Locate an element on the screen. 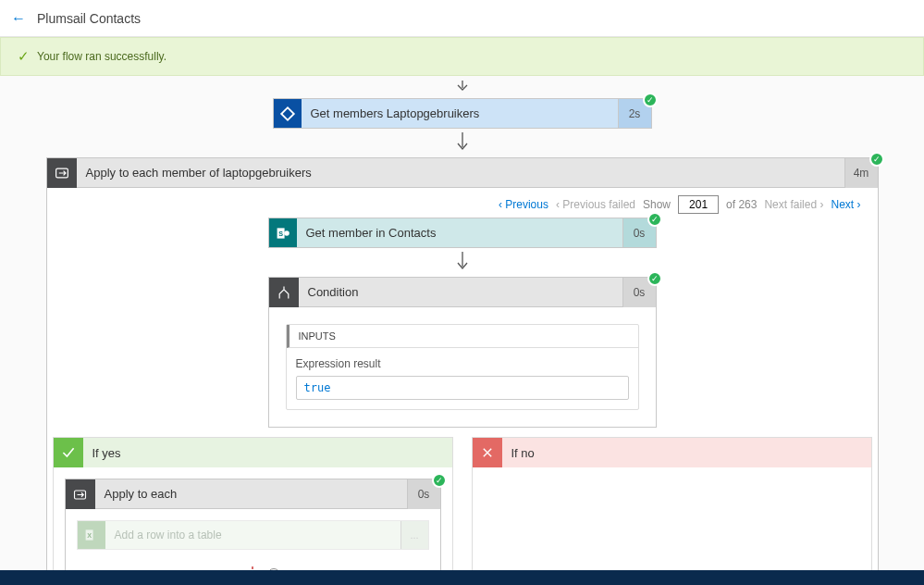 This screenshot has width=924, height=585. excel-icon: X is located at coordinates (92, 535).